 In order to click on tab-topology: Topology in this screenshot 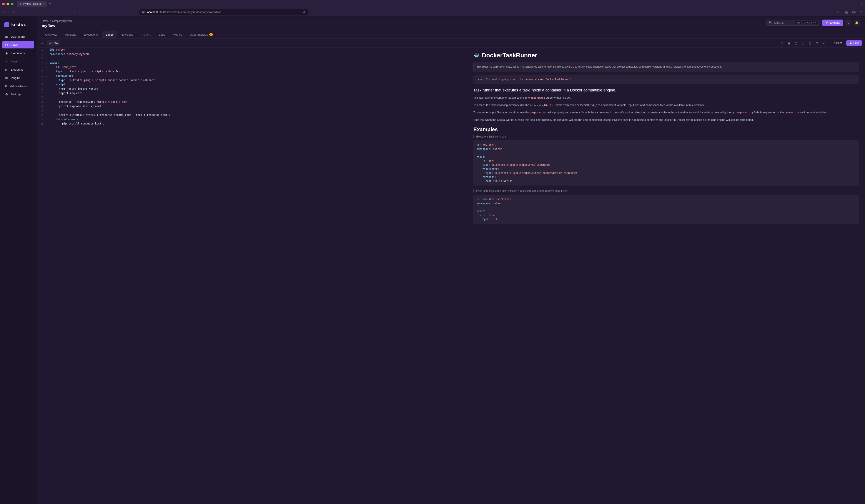, I will do `click(71, 34)`.